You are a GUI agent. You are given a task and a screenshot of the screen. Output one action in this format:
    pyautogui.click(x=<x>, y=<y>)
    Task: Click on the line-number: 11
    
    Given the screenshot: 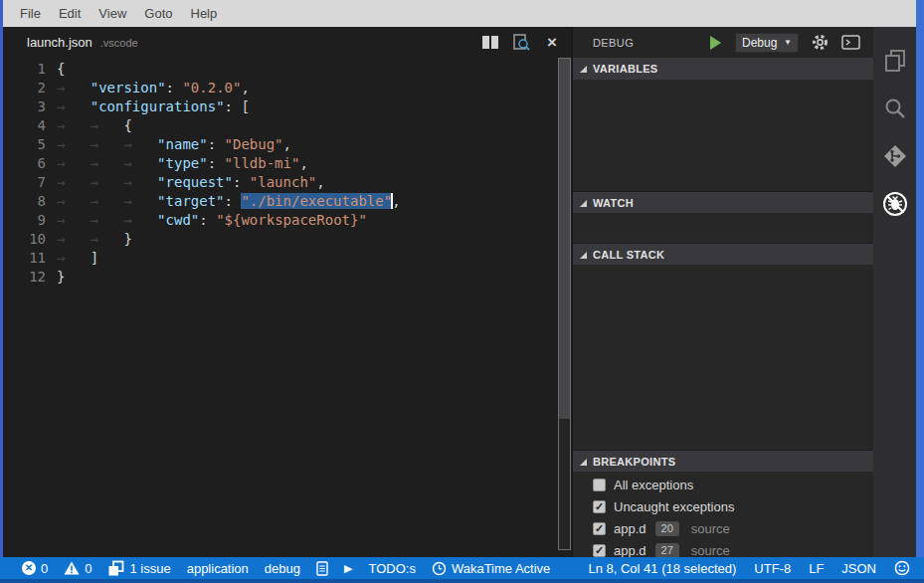 What is the action you would take?
    pyautogui.click(x=24, y=259)
    